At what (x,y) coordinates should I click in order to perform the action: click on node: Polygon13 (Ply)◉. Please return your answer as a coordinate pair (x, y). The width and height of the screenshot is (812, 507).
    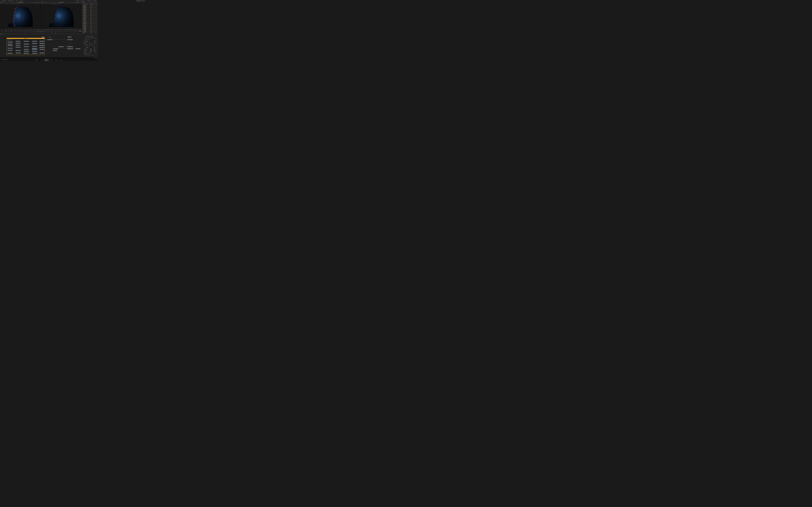
    Looking at the image, I should click on (26, 42).